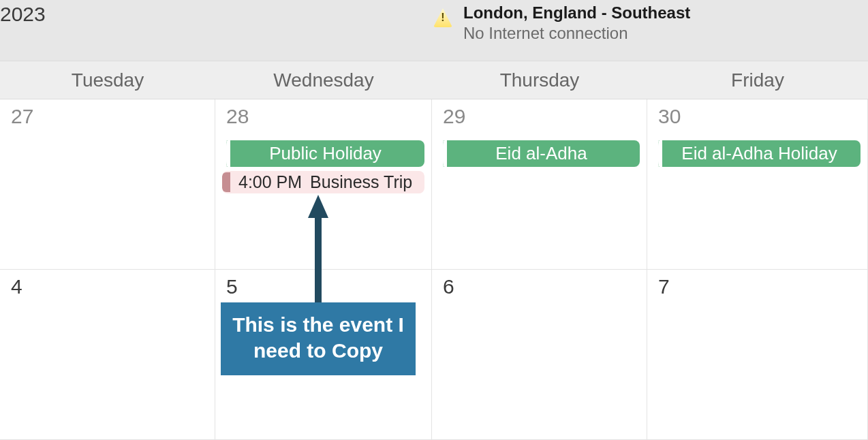 This screenshot has width=868, height=440. I want to click on day-header-thu: Thursday, so click(540, 80).